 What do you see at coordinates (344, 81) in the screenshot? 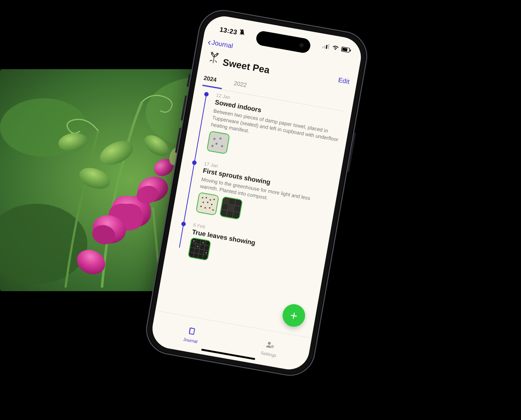
I see `edit-button: Edit` at bounding box center [344, 81].